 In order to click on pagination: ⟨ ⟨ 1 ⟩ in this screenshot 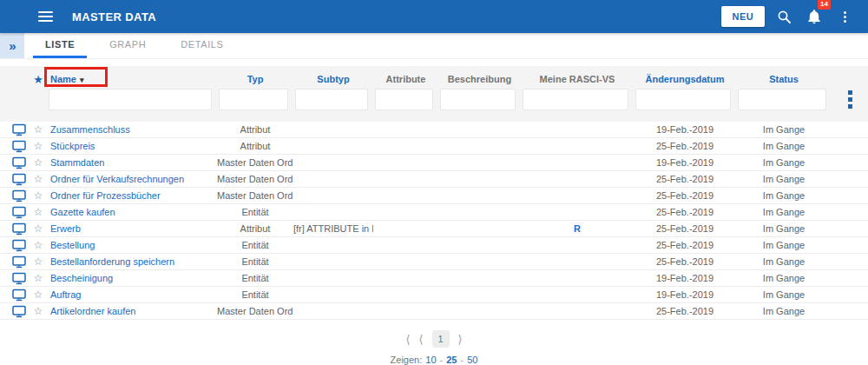, I will do `click(434, 339)`.